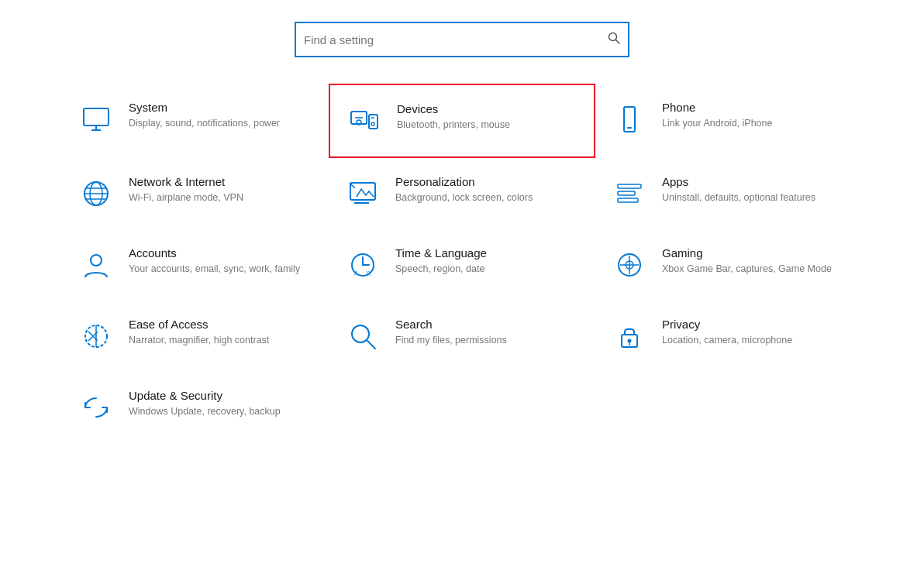 This screenshot has width=924, height=581. What do you see at coordinates (96, 119) in the screenshot?
I see `system-icon` at bounding box center [96, 119].